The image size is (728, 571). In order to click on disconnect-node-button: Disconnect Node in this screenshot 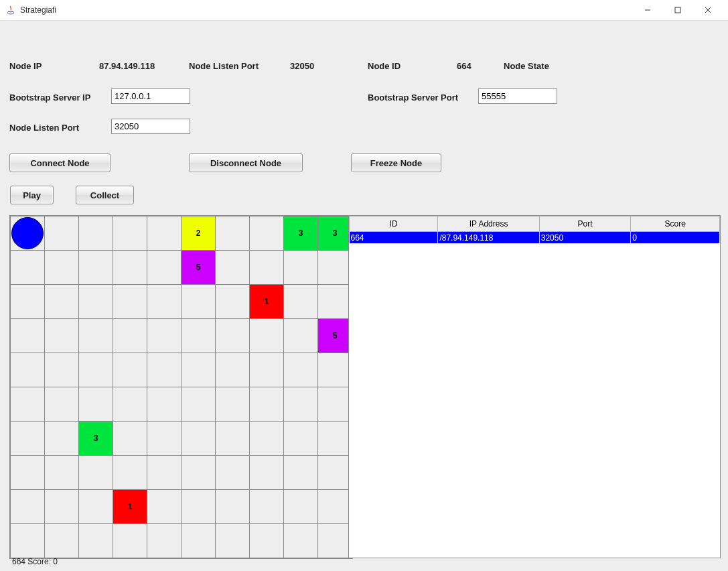, I will do `click(246, 163)`.